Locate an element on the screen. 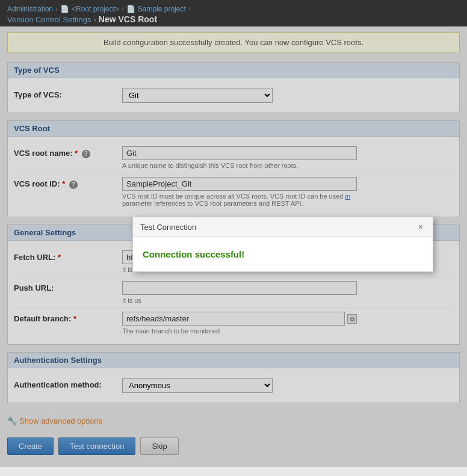 Image resolution: width=467 pixels, height=476 pixels. modal-body: Connection successful! is located at coordinates (283, 254).